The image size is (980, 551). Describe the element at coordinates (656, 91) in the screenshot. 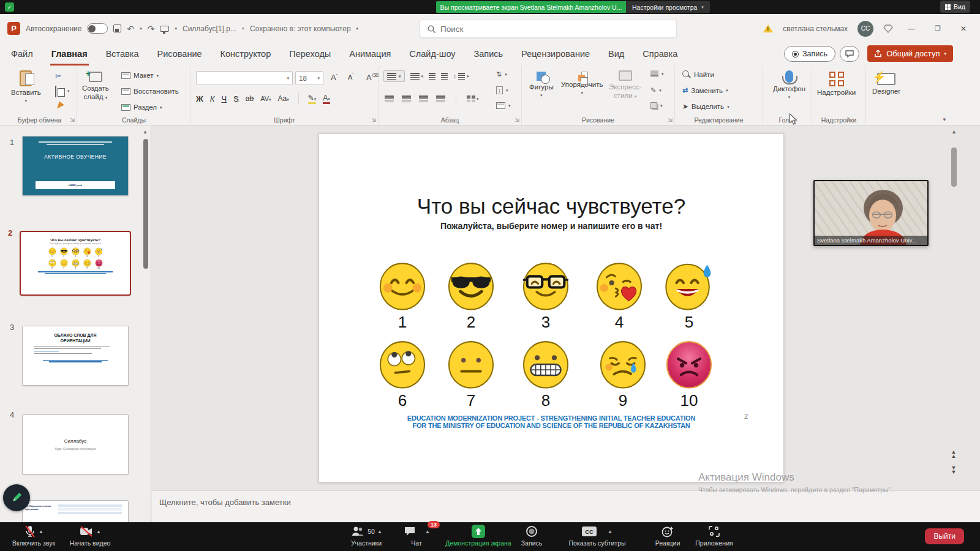

I see `shape-outline-button: ✎▾` at that location.